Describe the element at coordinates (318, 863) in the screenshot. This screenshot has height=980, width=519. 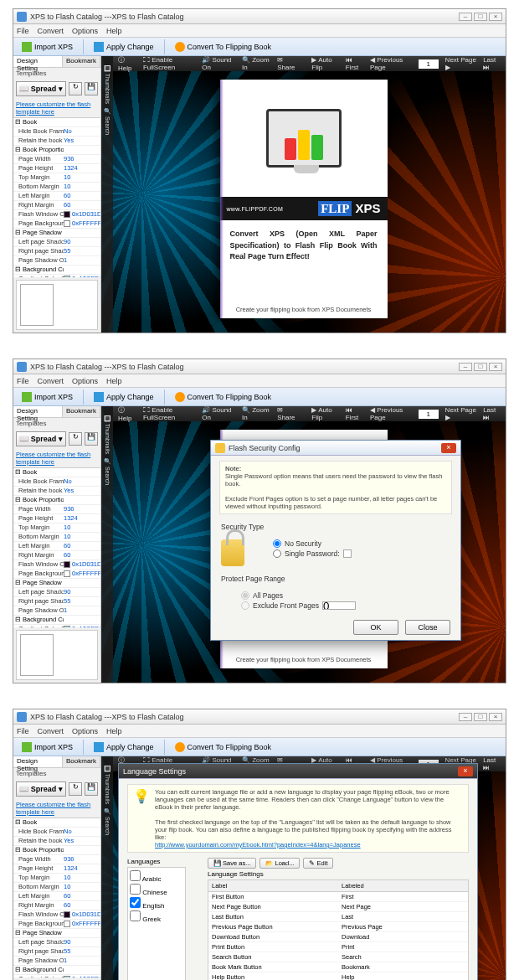
I see `edit-button: ✎ Edit` at that location.